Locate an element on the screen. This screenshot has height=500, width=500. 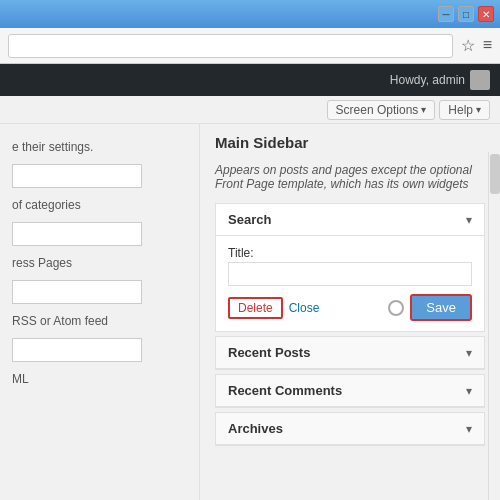
widget-area-description: Appears on posts and pages except the op… is located at coordinates (350, 177).